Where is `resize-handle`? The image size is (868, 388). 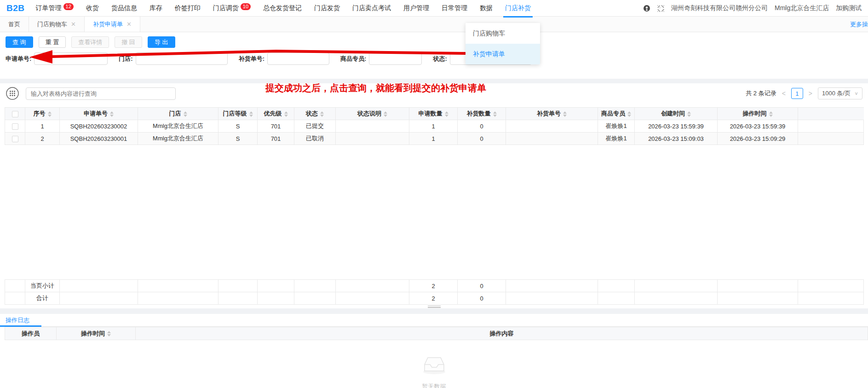
resize-handle is located at coordinates (434, 307).